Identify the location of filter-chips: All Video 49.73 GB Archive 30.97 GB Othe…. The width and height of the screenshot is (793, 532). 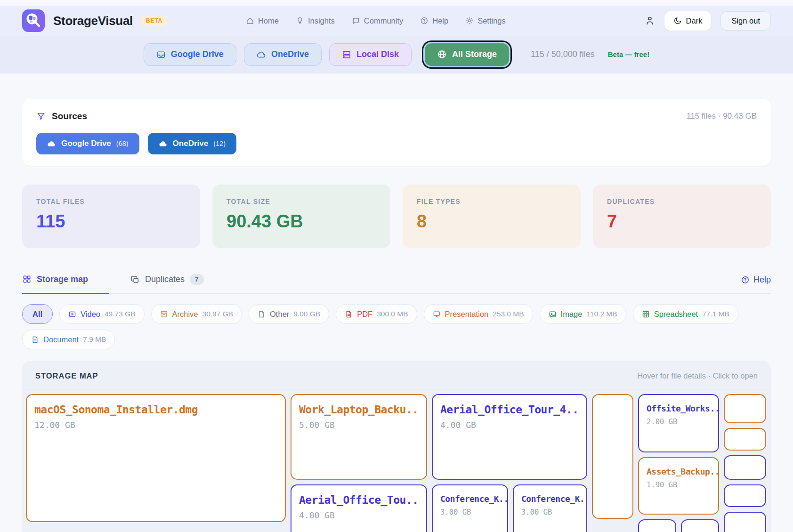
(396, 327).